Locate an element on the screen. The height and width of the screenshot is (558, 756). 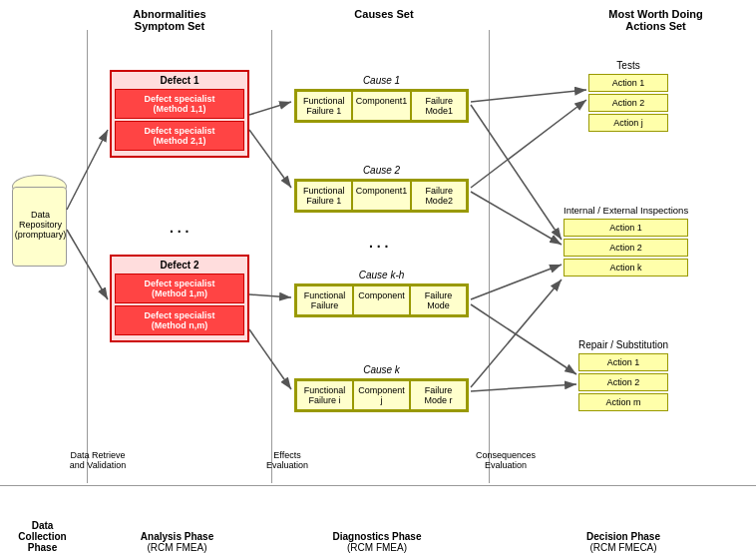
inspections-actionk: Action k is located at coordinates (626, 268).